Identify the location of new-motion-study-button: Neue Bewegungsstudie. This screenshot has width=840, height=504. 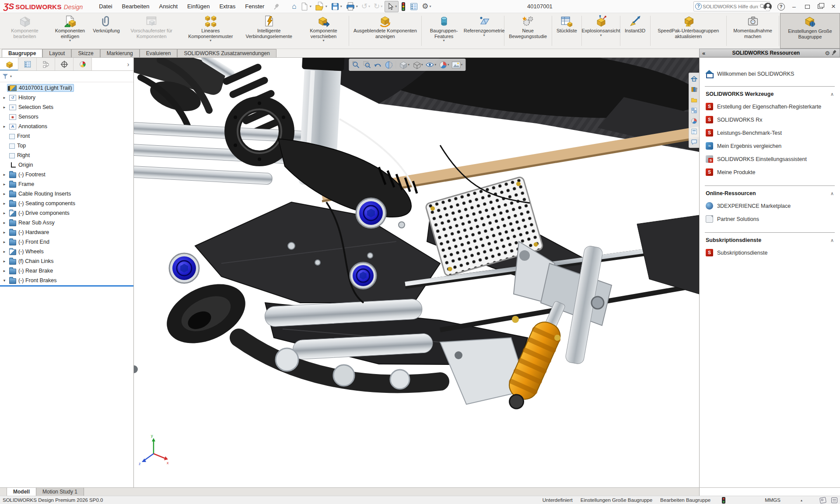
(528, 31).